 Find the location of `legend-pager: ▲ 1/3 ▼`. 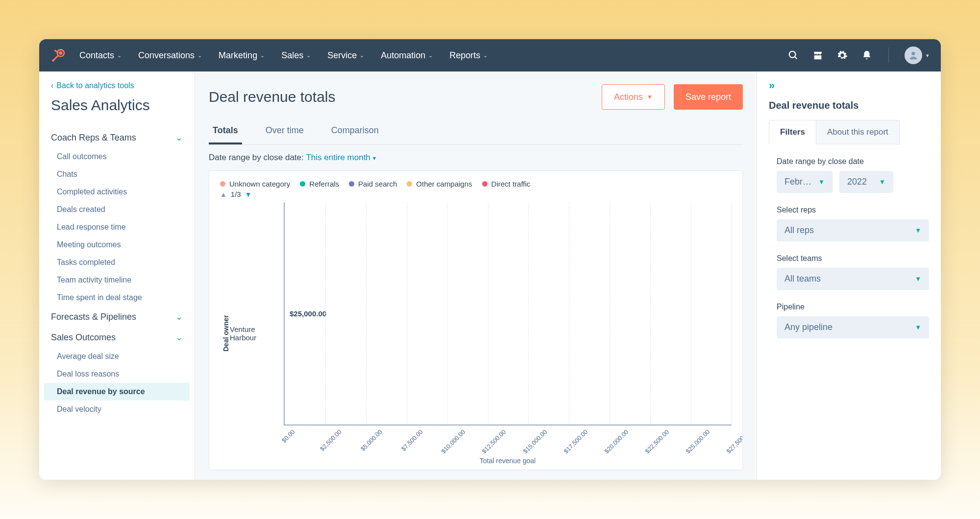

legend-pager: ▲ 1/3 ▼ is located at coordinates (476, 194).